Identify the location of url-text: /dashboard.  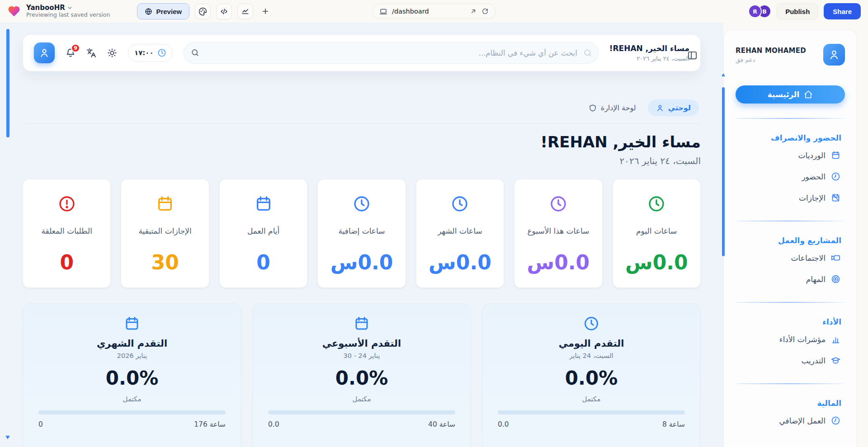
(429, 11).